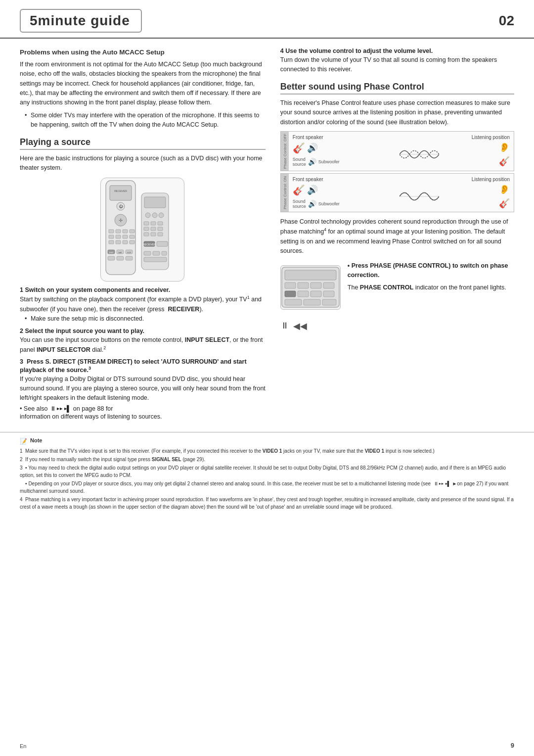 The height and width of the screenshot is (756, 534). Describe the element at coordinates (60, 409) in the screenshot. I see `media-icons: ⏸▶▶ ▶▌` at that location.